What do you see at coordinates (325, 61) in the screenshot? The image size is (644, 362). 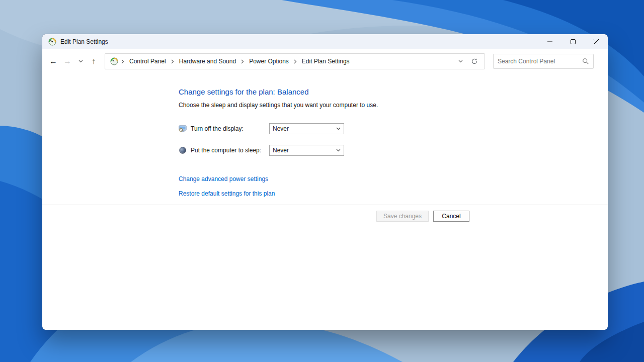 I see `navigation-toolbar: ← → ↑ Control Panel` at bounding box center [325, 61].